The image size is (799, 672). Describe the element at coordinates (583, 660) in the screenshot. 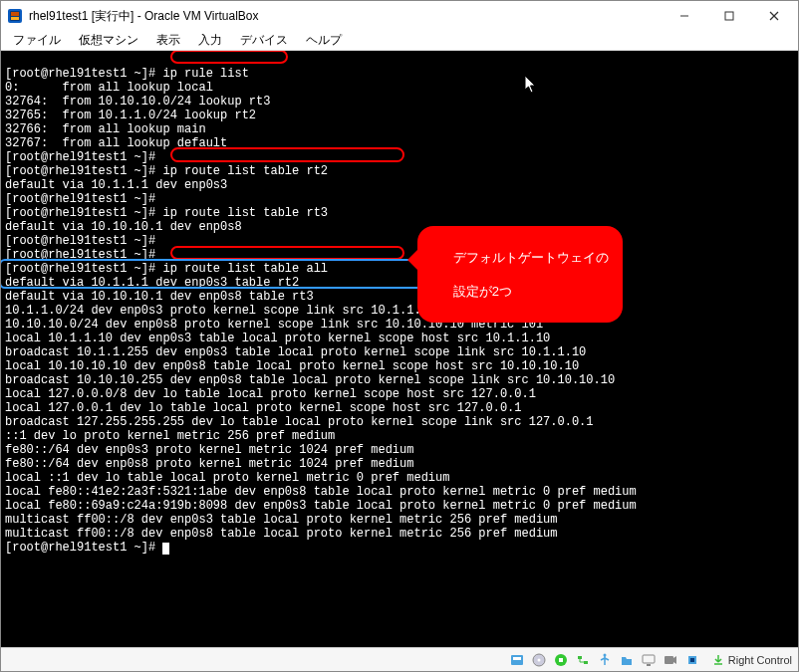

I see `network-icon` at that location.